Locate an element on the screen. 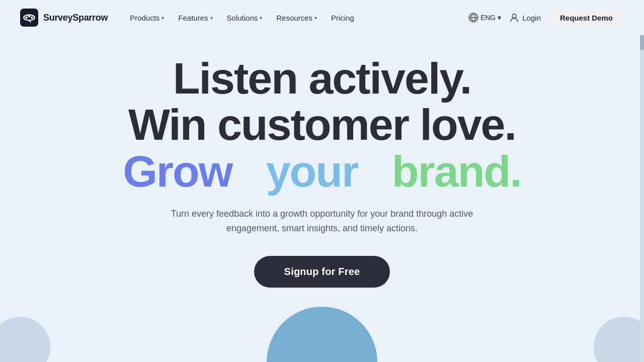 This screenshot has height=362, width=644. decoration-circle-right is located at coordinates (619, 339).